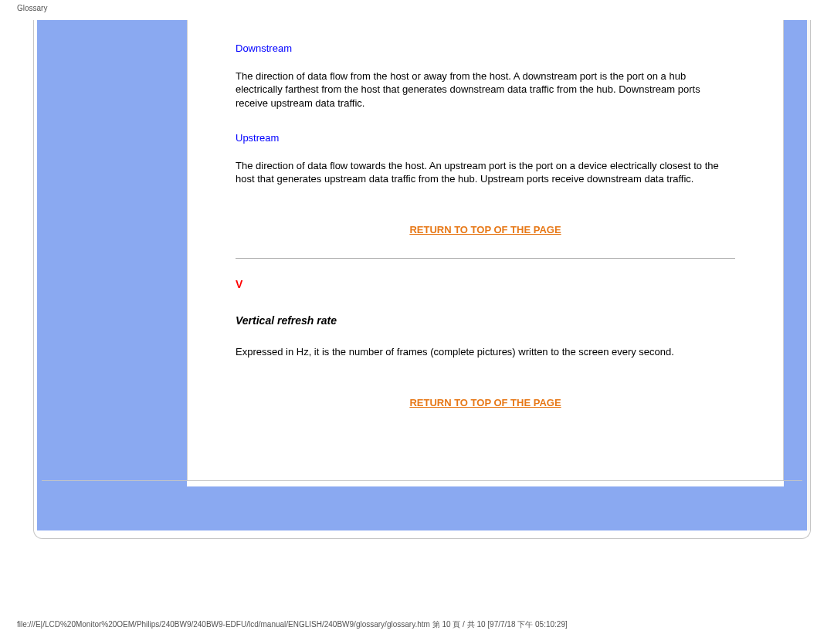 Image resolution: width=834 pixels, height=644 pixels. What do you see at coordinates (422, 508) in the screenshot?
I see `bottom-frame-background` at bounding box center [422, 508].